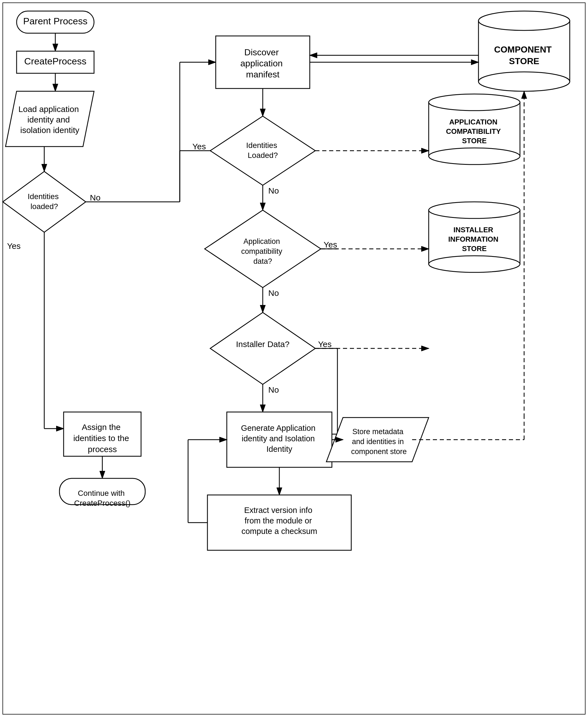  I want to click on yes-label-r3: Yes, so click(325, 344).